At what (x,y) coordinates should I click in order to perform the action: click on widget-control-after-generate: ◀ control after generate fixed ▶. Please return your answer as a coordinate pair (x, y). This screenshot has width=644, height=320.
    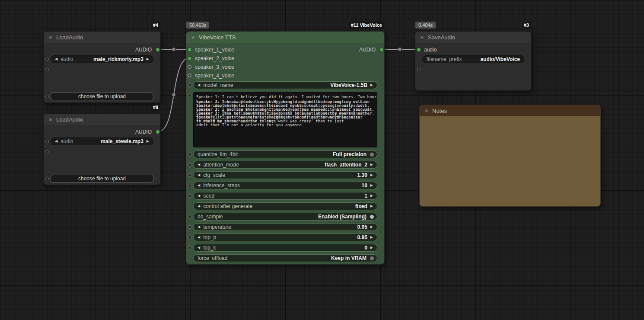
    Looking at the image, I should click on (285, 206).